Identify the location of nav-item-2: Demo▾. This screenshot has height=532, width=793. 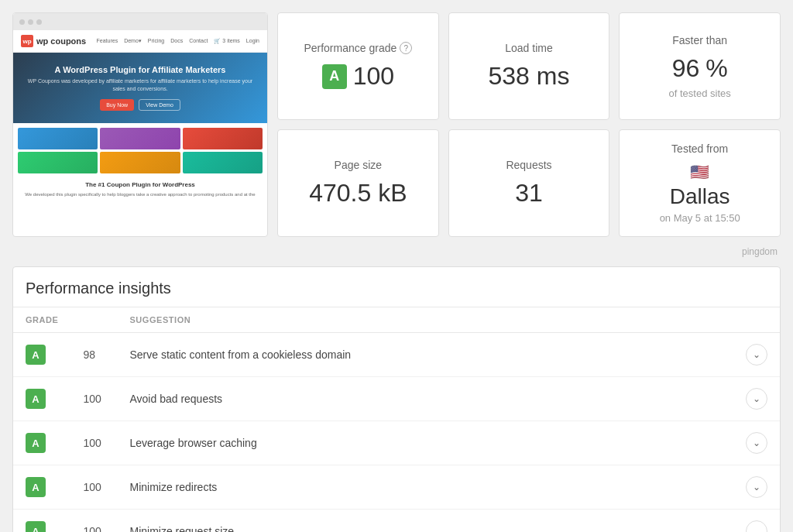
(133, 41).